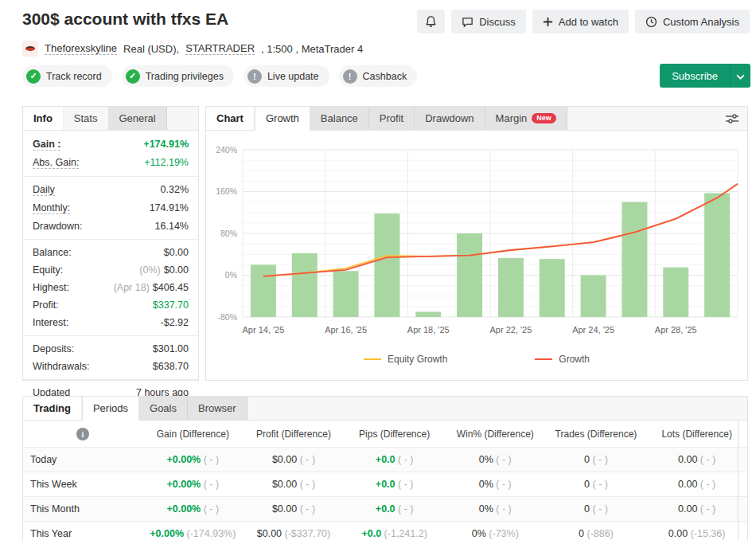  I want to click on tab-info: Info, so click(43, 118).